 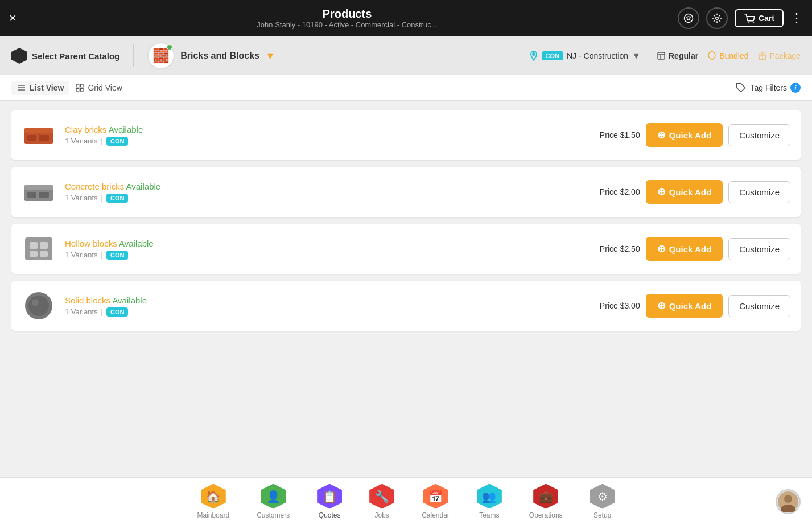 I want to click on product-info: Hollow blocks Available 1 Variants | CON, so click(x=328, y=249).